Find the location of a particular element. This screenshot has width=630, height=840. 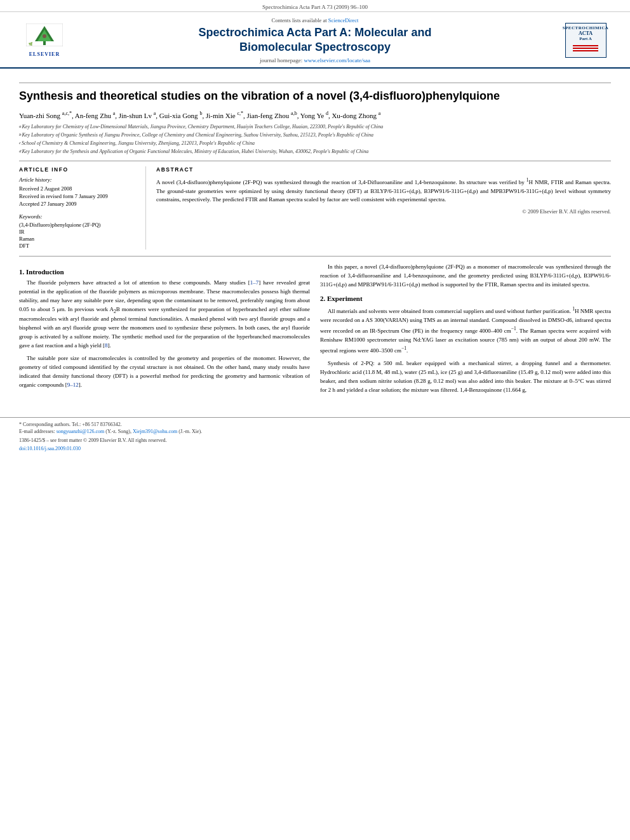

elsevier-logo: 🌿 ELSEVIER is located at coordinates (44, 41).